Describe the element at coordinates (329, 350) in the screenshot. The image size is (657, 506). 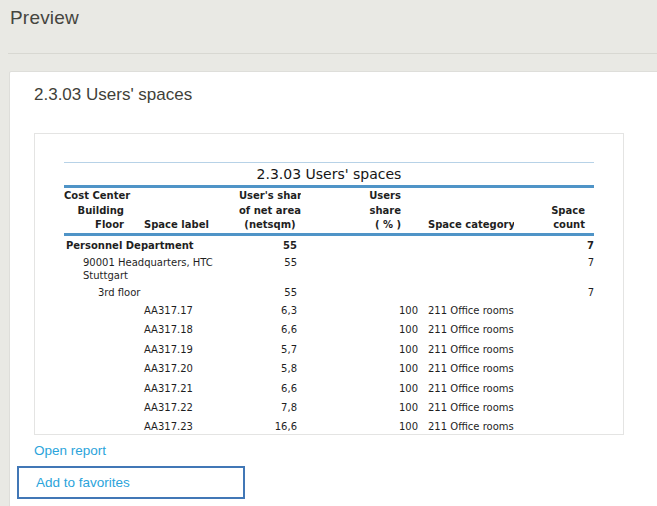
I see `table-row: AA317.195,7100211 Office rooms` at that location.